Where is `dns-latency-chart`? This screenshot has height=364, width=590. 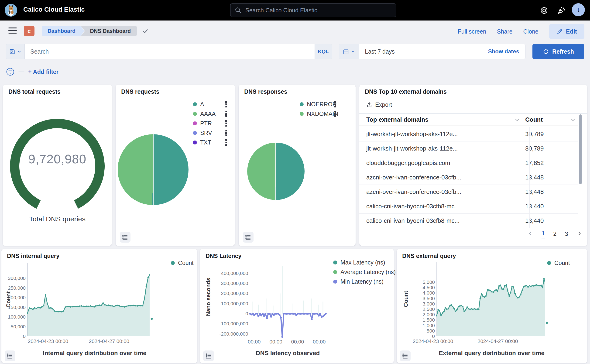 dns-latency-chart is located at coordinates (297, 306).